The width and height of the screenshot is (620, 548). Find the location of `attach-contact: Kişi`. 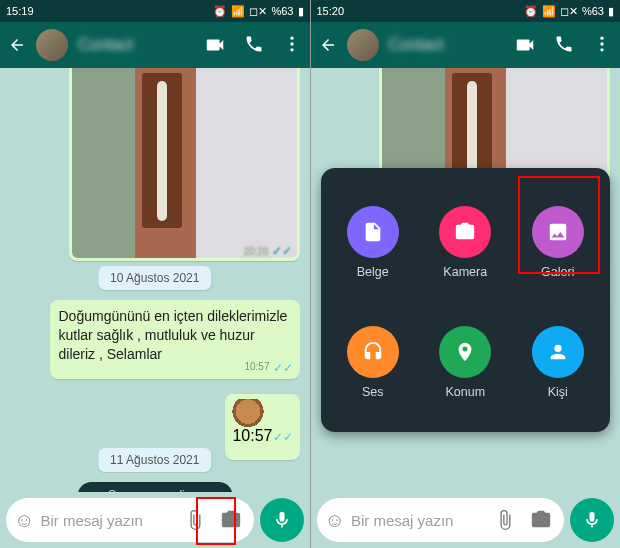

attach-contact: Kişi is located at coordinates (558, 362).